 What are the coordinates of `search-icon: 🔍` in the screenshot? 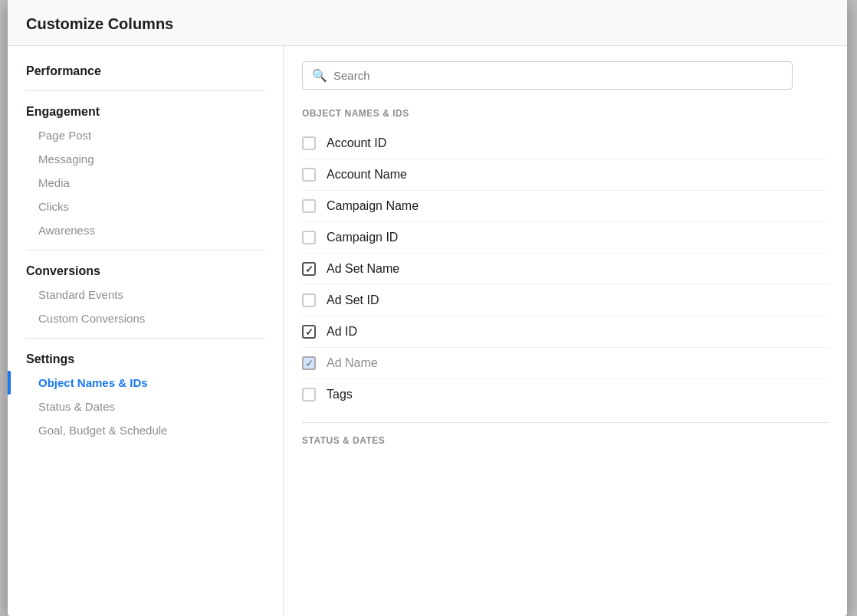 It's located at (320, 75).